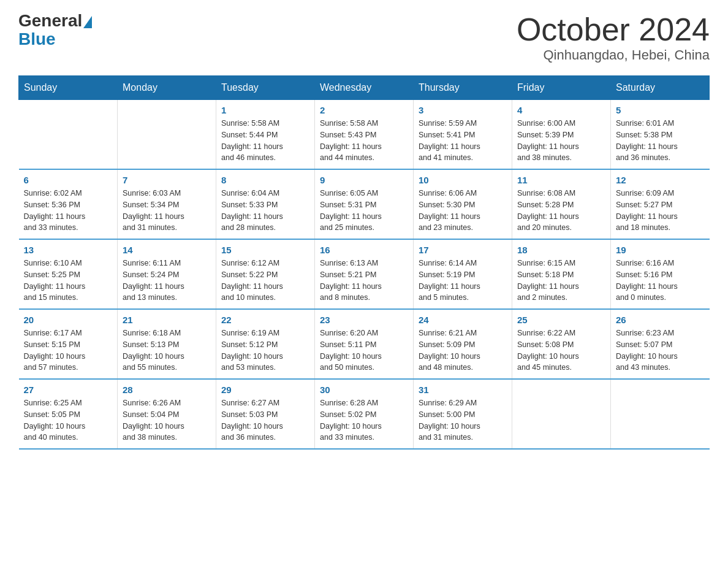  Describe the element at coordinates (265, 250) in the screenshot. I see `day-number: 15` at that location.